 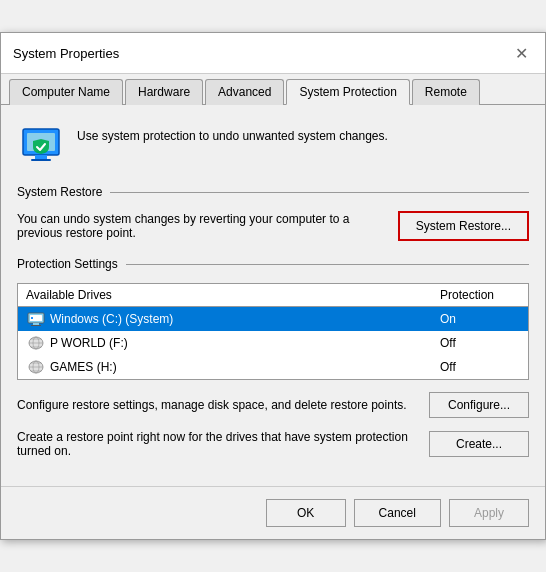 What do you see at coordinates (233, 295) in the screenshot?
I see `col-drives-label: Available Drives` at bounding box center [233, 295].